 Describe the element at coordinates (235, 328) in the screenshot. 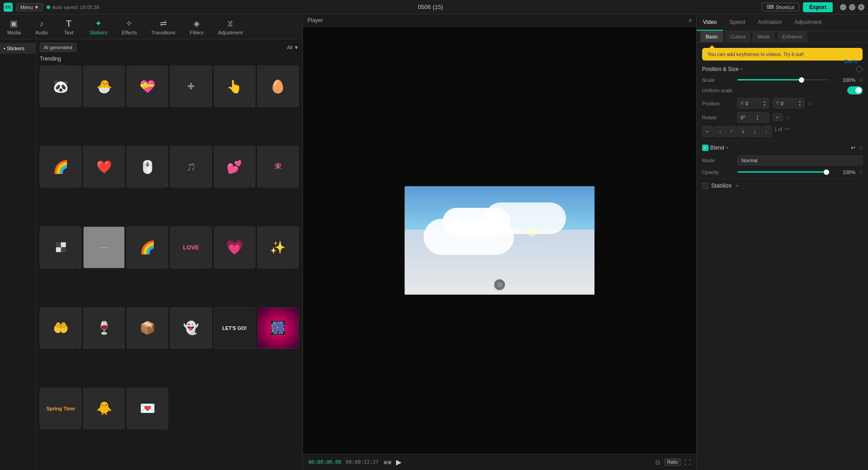

I see `sticker-letsgo: LET'S GO!` at that location.